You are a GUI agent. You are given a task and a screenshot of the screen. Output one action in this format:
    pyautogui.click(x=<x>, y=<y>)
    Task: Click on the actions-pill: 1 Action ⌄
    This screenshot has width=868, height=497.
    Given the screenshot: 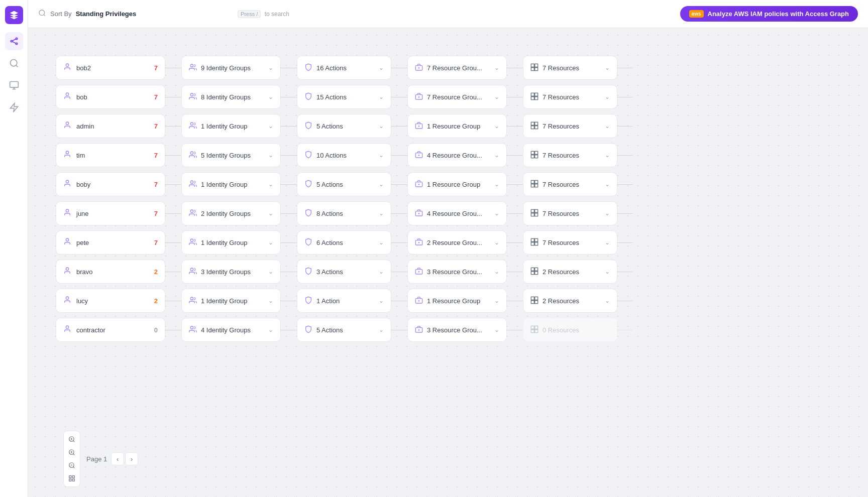 What is the action you would take?
    pyautogui.click(x=344, y=301)
    